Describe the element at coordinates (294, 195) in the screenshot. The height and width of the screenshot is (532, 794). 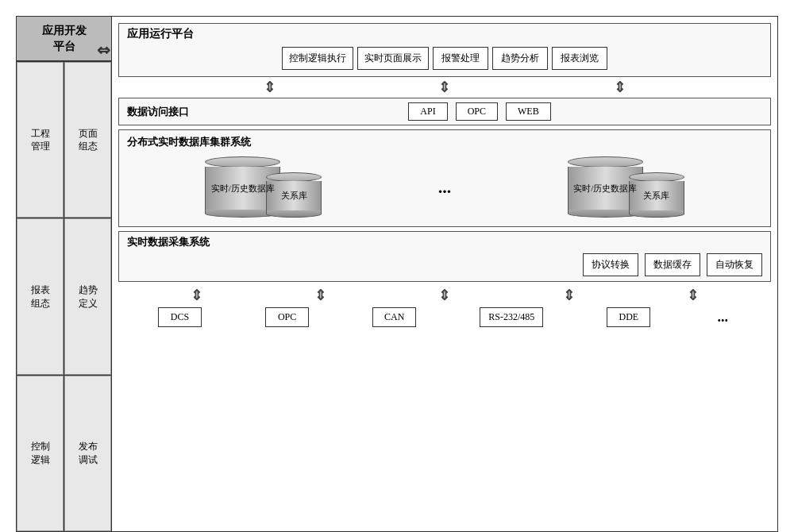
I see `db1-sub-label: 关系库` at that location.